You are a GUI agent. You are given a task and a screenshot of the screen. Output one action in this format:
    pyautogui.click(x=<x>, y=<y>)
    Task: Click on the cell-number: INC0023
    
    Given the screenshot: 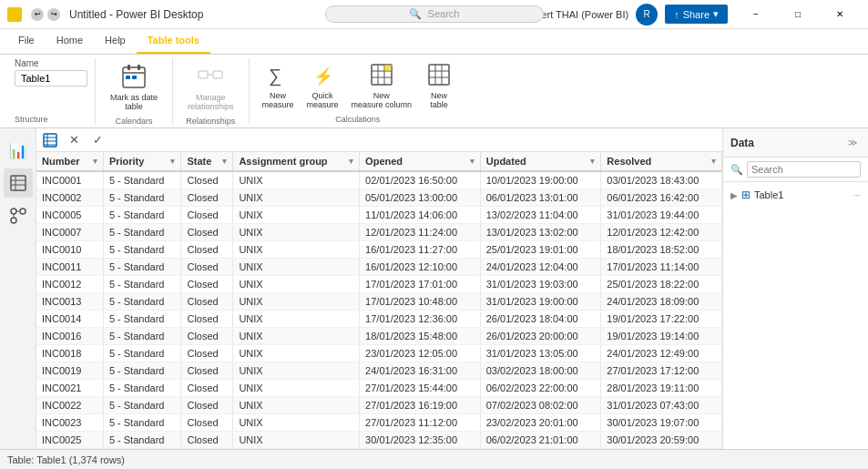 What is the action you would take?
    pyautogui.click(x=69, y=423)
    